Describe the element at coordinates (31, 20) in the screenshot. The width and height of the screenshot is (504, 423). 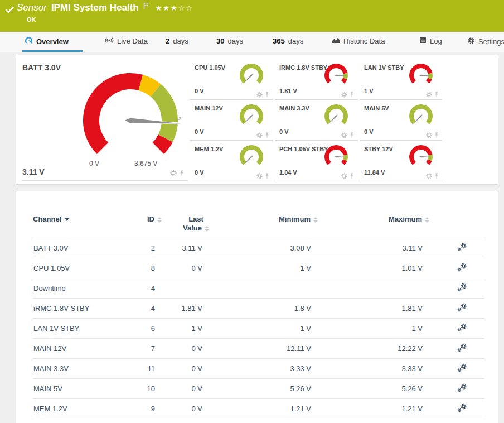
I see `status-badge: OK` at that location.